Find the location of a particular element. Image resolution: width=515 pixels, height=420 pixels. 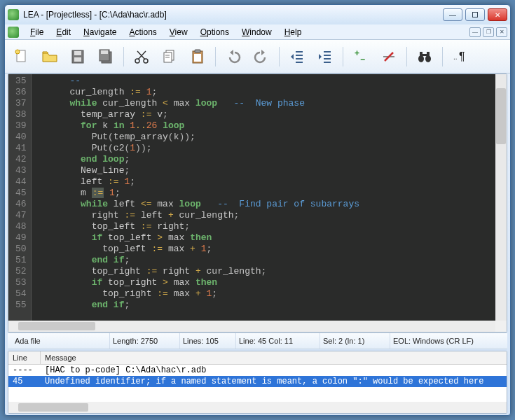

status-position: Line: 45 Col: 11 is located at coordinates (278, 341).